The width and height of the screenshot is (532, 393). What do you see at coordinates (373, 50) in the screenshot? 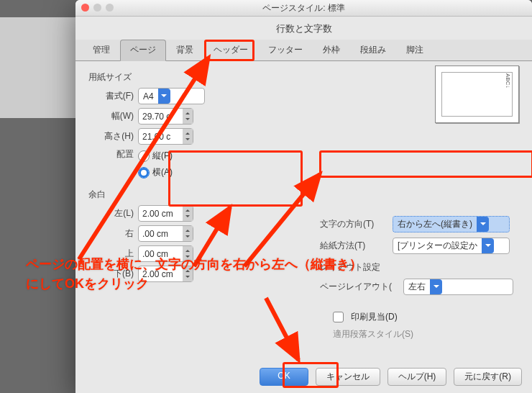
I see `tab-columns: 段組み` at bounding box center [373, 50].